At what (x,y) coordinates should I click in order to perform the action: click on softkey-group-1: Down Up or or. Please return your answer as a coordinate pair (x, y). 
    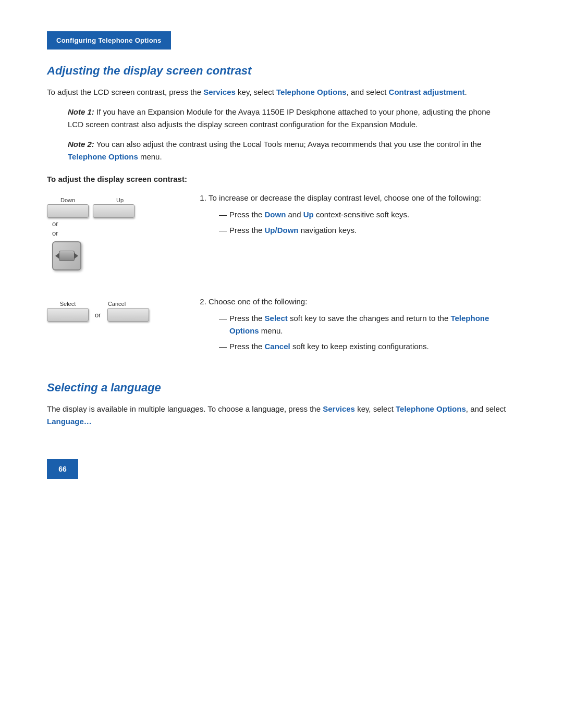
    Looking at the image, I should click on (94, 233).